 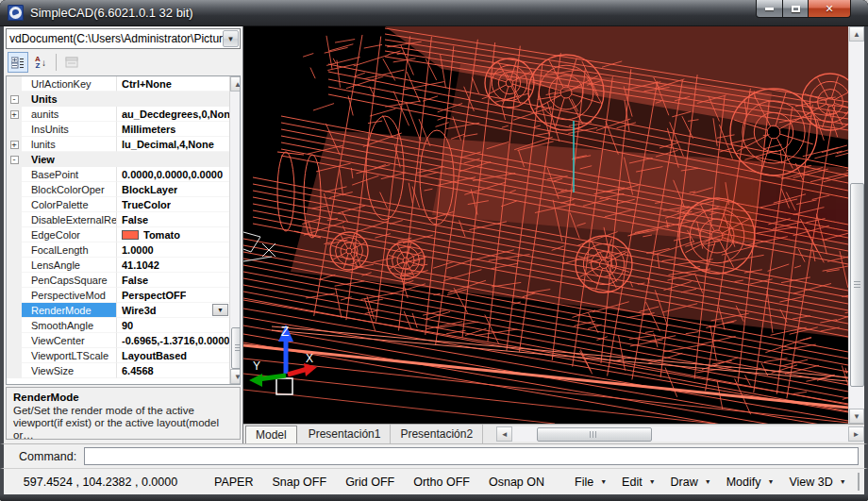 I want to click on property-row: FocalLength1.0000, so click(x=118, y=250).